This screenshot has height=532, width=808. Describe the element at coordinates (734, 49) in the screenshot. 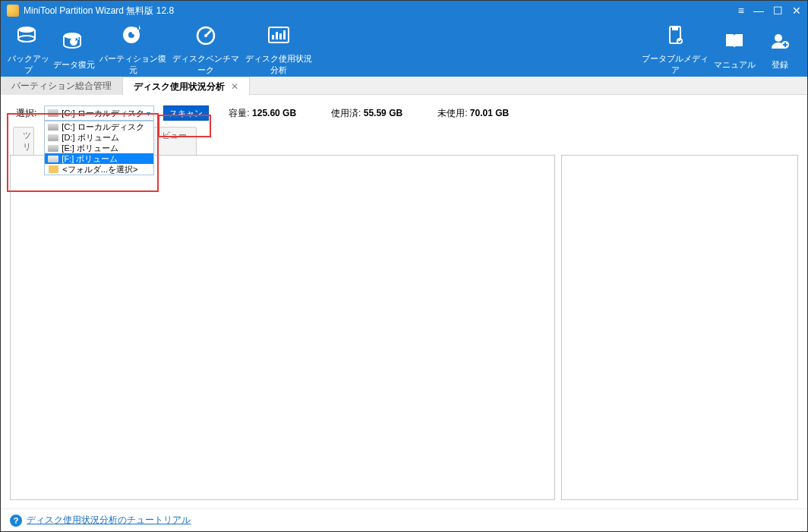

I see `toolbar-manual: マニュアル` at that location.